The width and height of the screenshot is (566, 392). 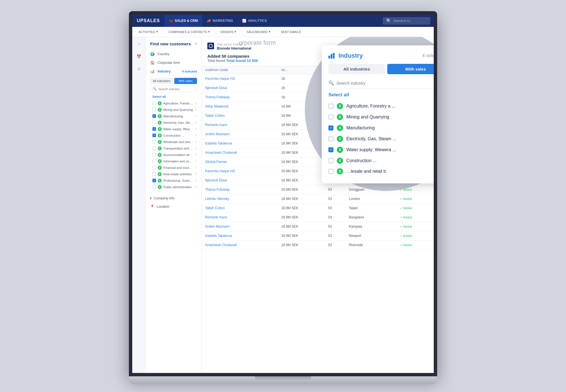 What do you see at coordinates (381, 106) in the screenshot?
I see `zoom-industry-item: $ Agriculture, Forestry a ... +` at bounding box center [381, 106].